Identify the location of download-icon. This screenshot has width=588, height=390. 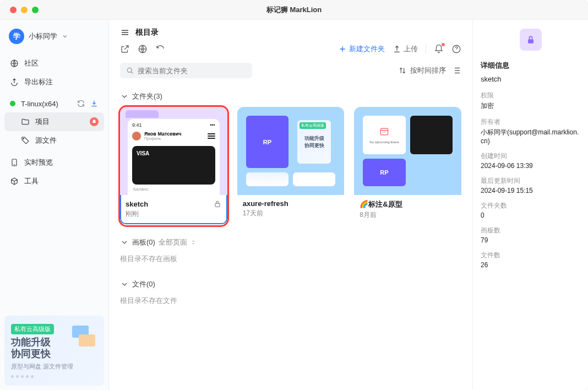
(94, 104).